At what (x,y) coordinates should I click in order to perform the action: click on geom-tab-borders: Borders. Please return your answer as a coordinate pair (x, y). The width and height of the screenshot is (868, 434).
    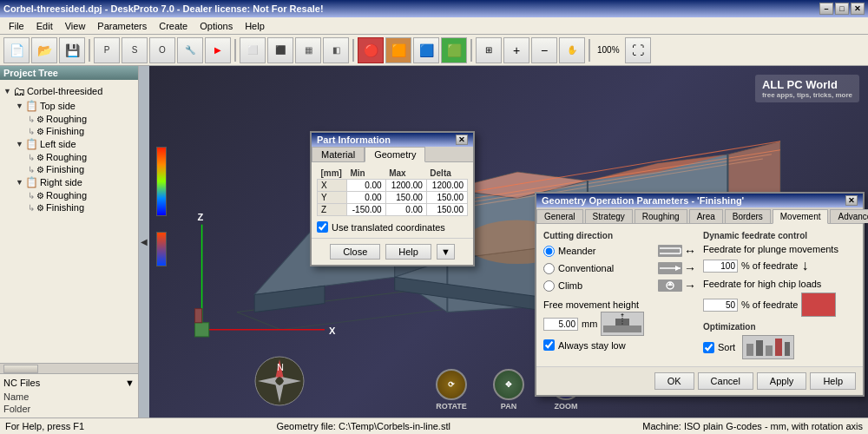
    Looking at the image, I should click on (748, 216).